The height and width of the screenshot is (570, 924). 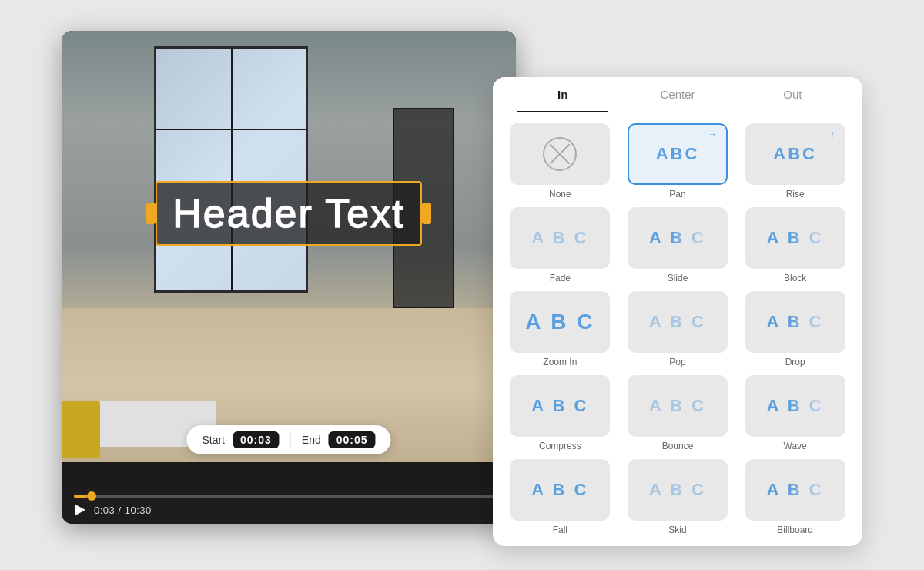 What do you see at coordinates (560, 490) in the screenshot?
I see `anim-thumb-fall: A B C` at bounding box center [560, 490].